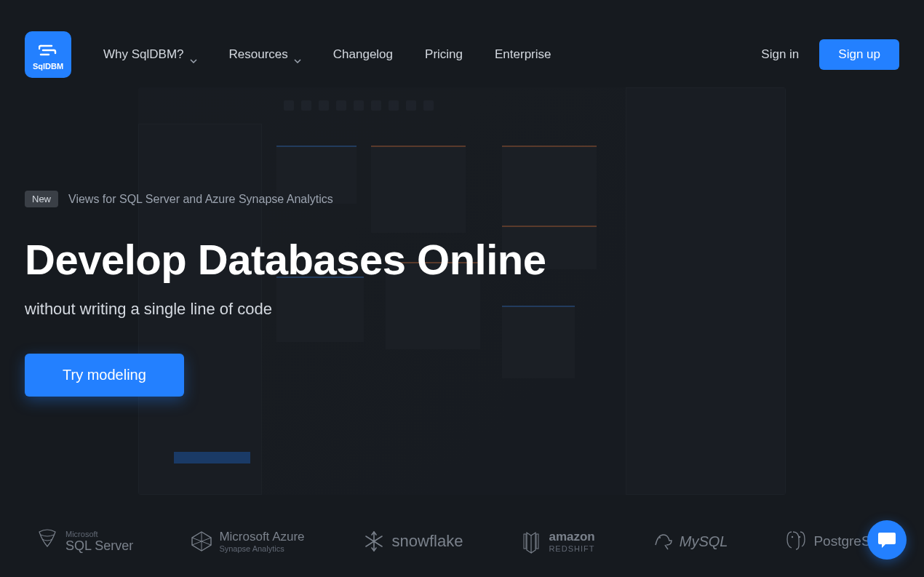  I want to click on snowflake-icon, so click(374, 541).